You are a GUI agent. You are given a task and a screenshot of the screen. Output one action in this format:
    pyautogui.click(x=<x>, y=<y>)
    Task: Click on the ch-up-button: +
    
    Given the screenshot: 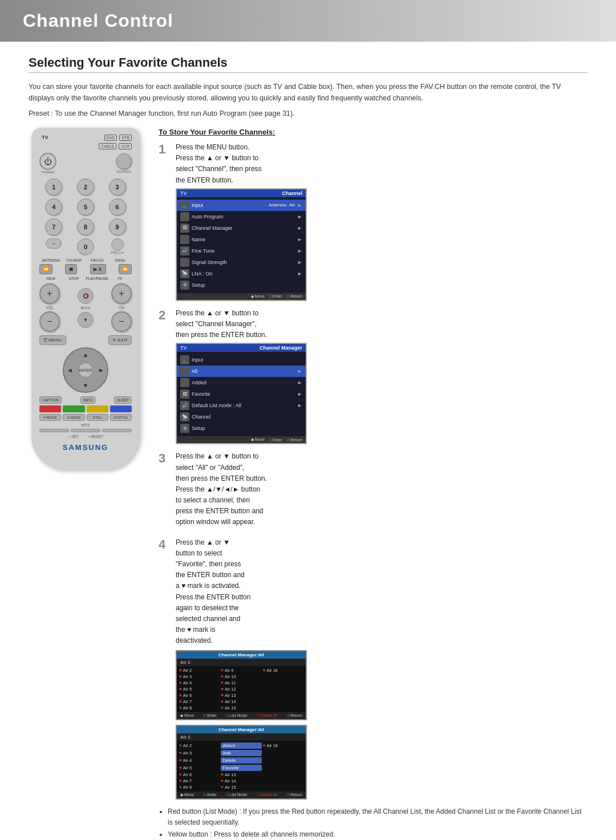 What is the action you would take?
    pyautogui.click(x=121, y=294)
    